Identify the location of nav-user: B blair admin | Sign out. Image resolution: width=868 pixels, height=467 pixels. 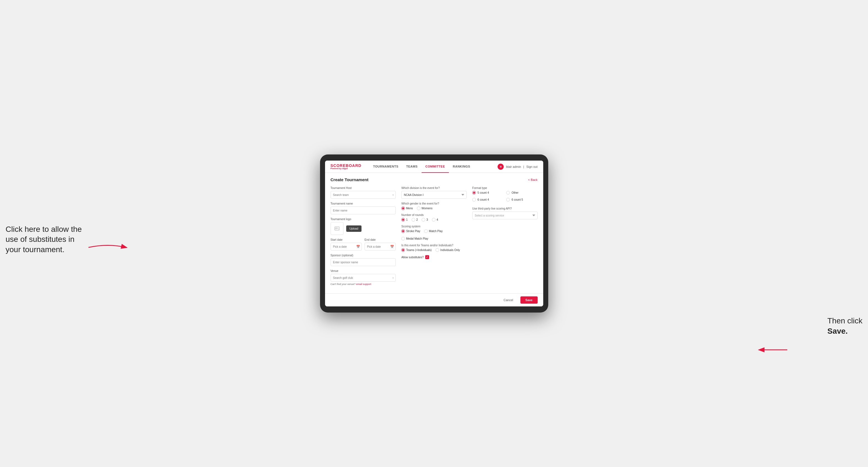
(518, 167).